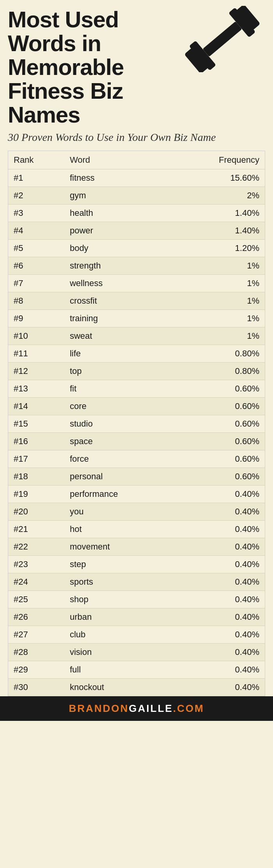 Image resolution: width=273 pixels, height=868 pixels. I want to click on cell-word: personal, so click(118, 476).